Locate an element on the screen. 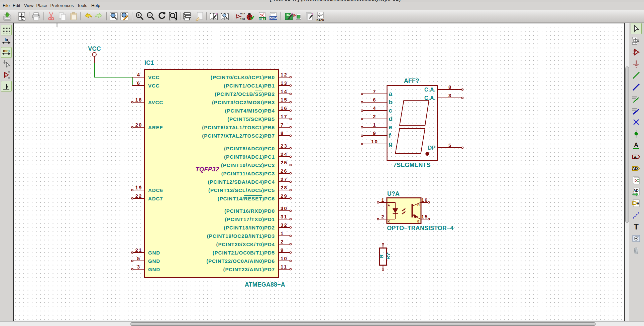 The height and width of the screenshot is (326, 644). svg-text: (PCINT11/ADC3)PC3 is located at coordinates (248, 174).